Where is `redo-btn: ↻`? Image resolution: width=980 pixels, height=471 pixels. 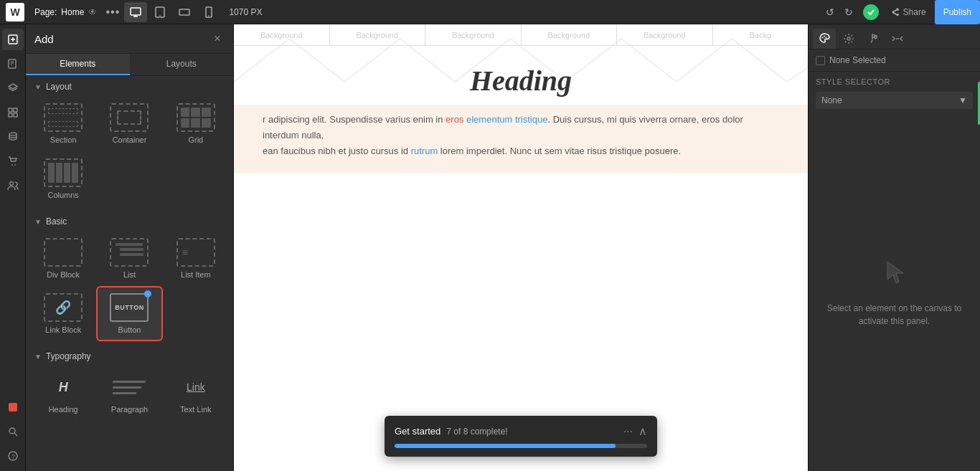 redo-btn: ↻ is located at coordinates (849, 12).